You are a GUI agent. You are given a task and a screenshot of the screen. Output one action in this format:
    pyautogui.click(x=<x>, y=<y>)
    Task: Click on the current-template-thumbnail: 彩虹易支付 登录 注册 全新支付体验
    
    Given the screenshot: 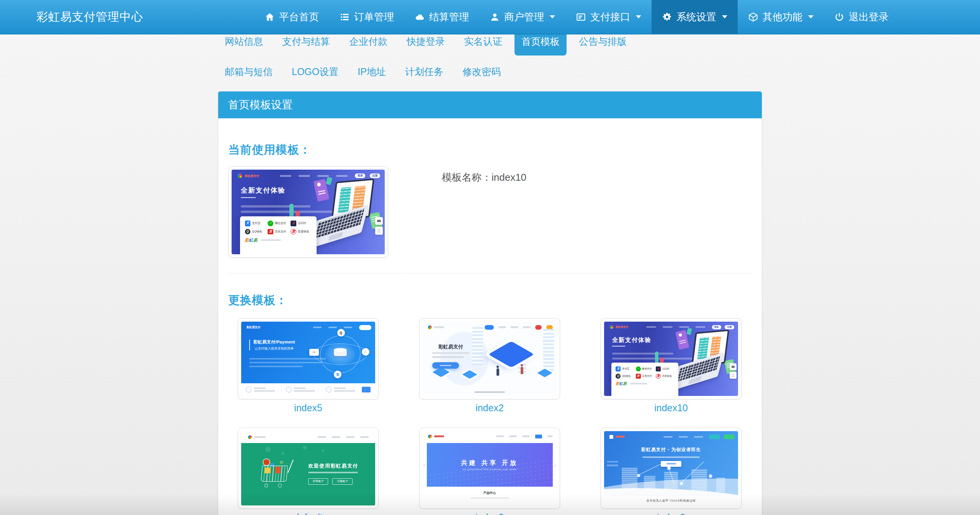 What is the action you would take?
    pyautogui.click(x=308, y=212)
    